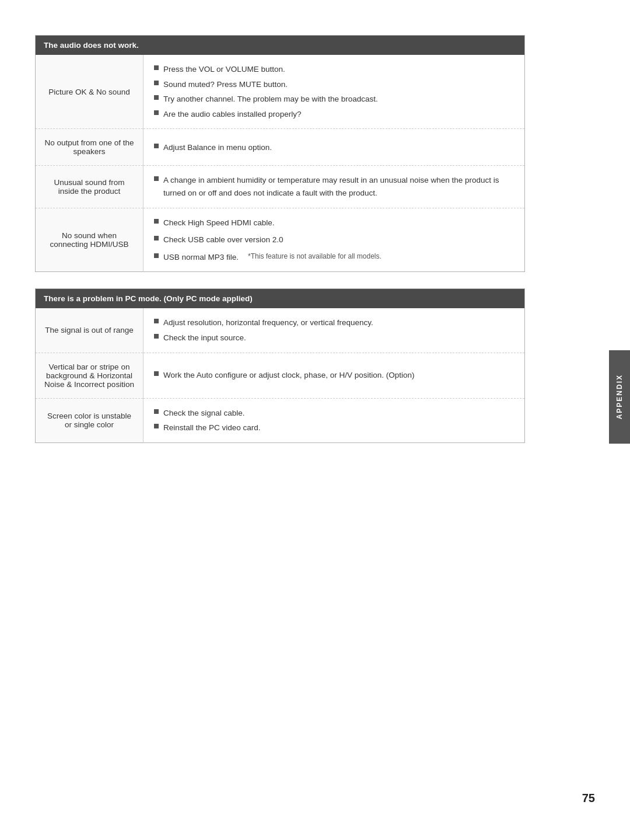  I want to click on solution-text: Press the VOL or VOLUME button., so click(224, 69).